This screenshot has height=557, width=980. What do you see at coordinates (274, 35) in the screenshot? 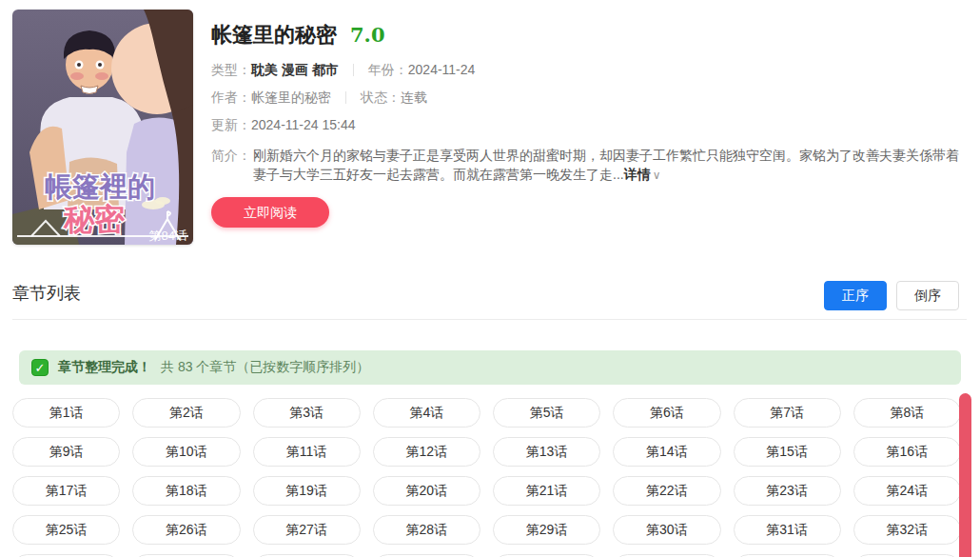
I see `page-title: 帐篷里的秘密` at bounding box center [274, 35].